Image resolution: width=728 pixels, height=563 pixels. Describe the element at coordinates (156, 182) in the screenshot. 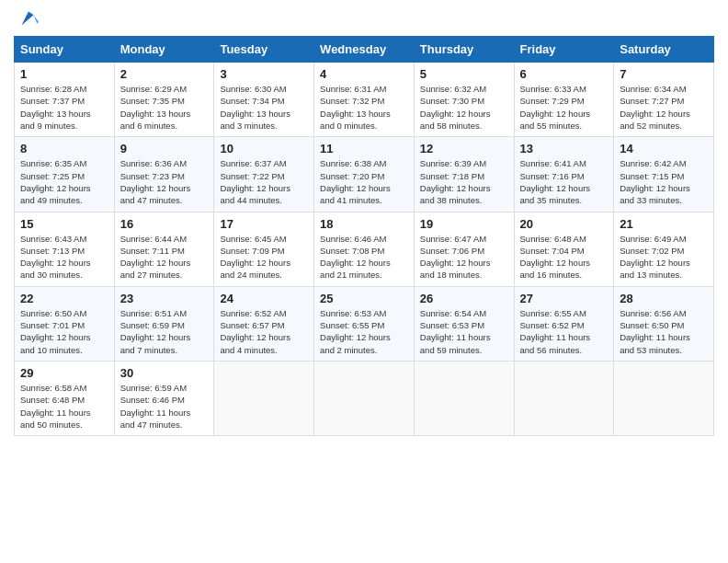

I see `day-info: Sunrise: 6:36 AMSunset: 7:23 PMDaylight:…` at that location.